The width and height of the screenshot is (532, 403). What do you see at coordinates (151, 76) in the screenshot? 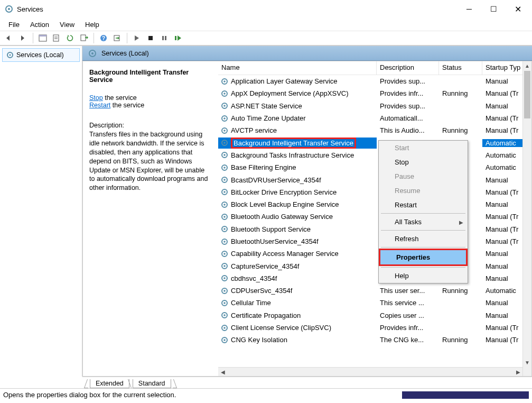
I see `selected-service-name: Background Intelligent Transfer Service` at bounding box center [151, 76].